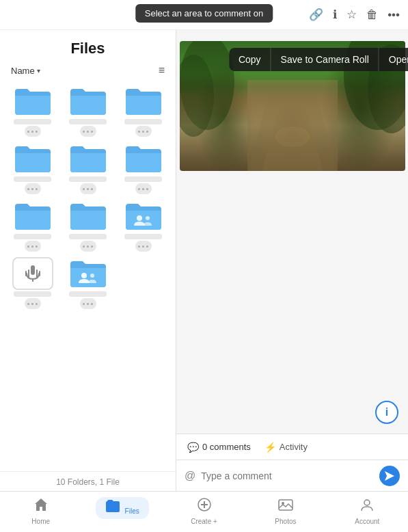 This screenshot has height=532, width=408. Describe the element at coordinates (144, 283) in the screenshot. I see `list-item-empty` at that location.